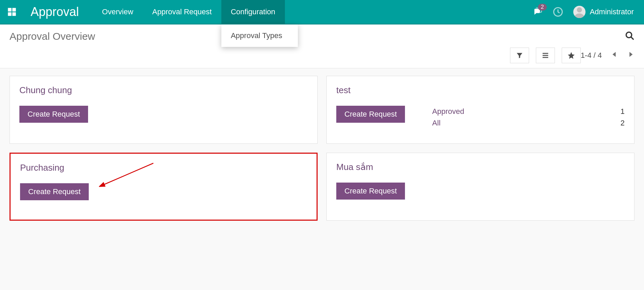 The height and width of the screenshot is (290, 644). What do you see at coordinates (608, 55) in the screenshot?
I see `pager: 1-4 / 4` at bounding box center [608, 55].